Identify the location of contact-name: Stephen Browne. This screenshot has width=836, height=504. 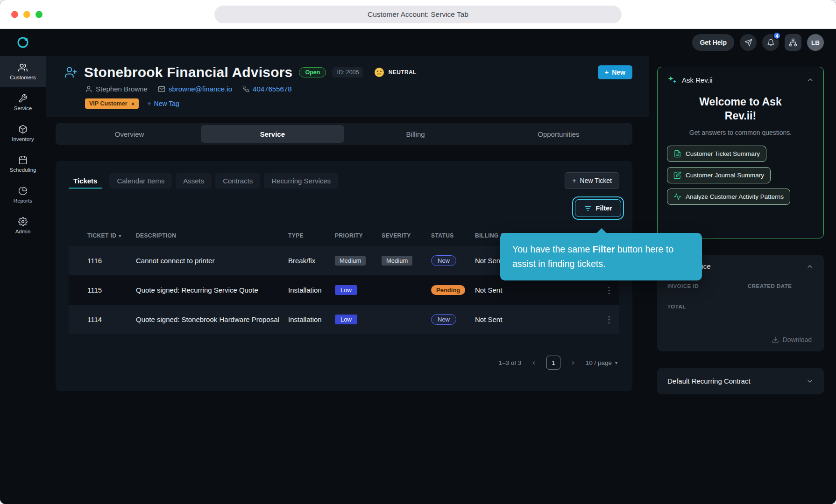
(116, 89).